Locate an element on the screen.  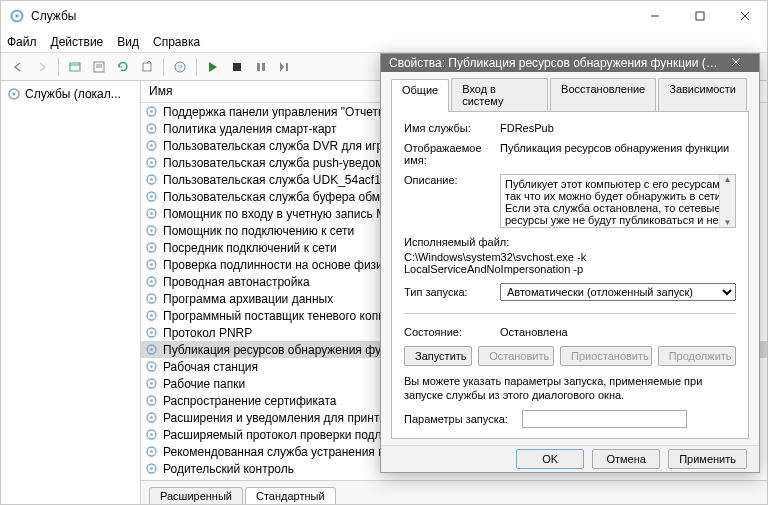
forward-button is located at coordinates (42, 67).